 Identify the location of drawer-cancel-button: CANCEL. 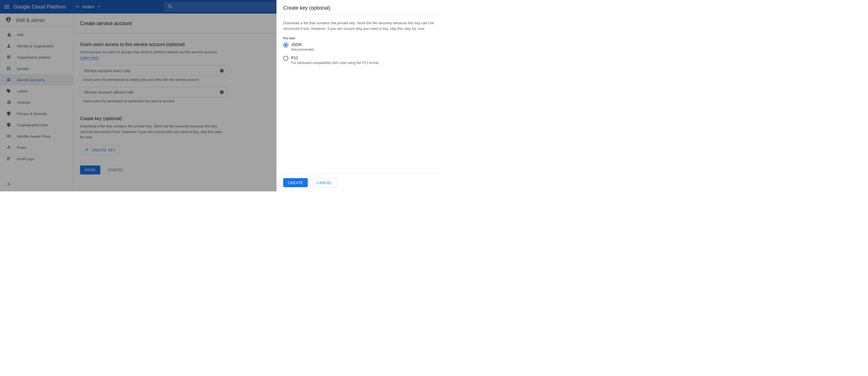
(324, 183).